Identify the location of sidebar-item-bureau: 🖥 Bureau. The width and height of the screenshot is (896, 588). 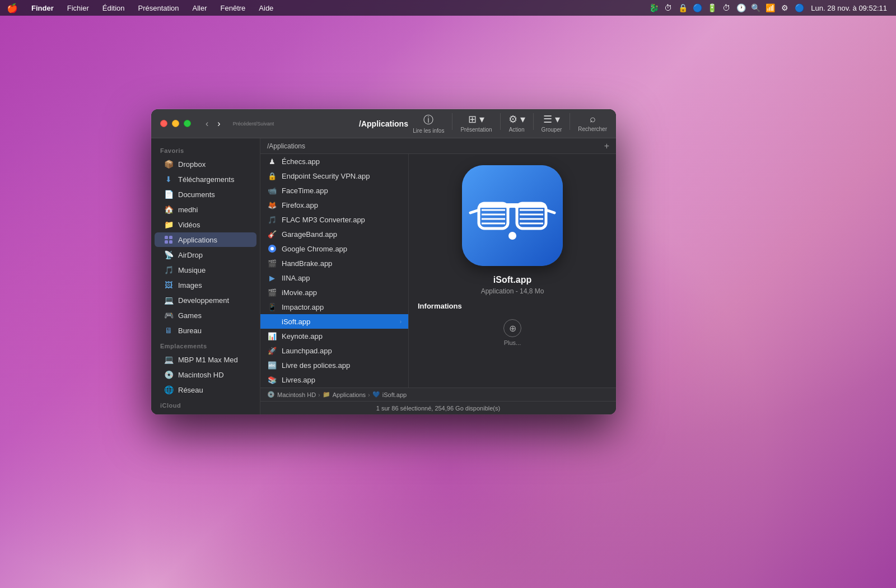
(206, 330).